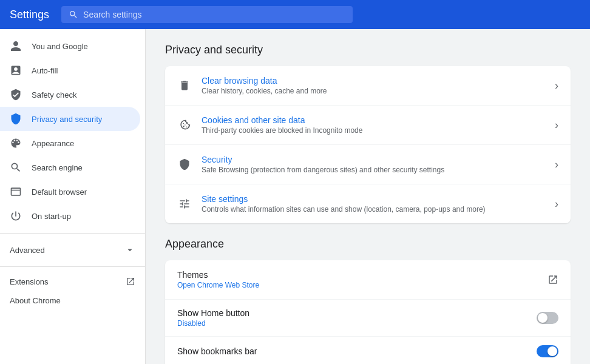 The height and width of the screenshot is (364, 590). Describe the element at coordinates (378, 81) in the screenshot. I see `clear-browsing-title: Clear browsing data` at that location.